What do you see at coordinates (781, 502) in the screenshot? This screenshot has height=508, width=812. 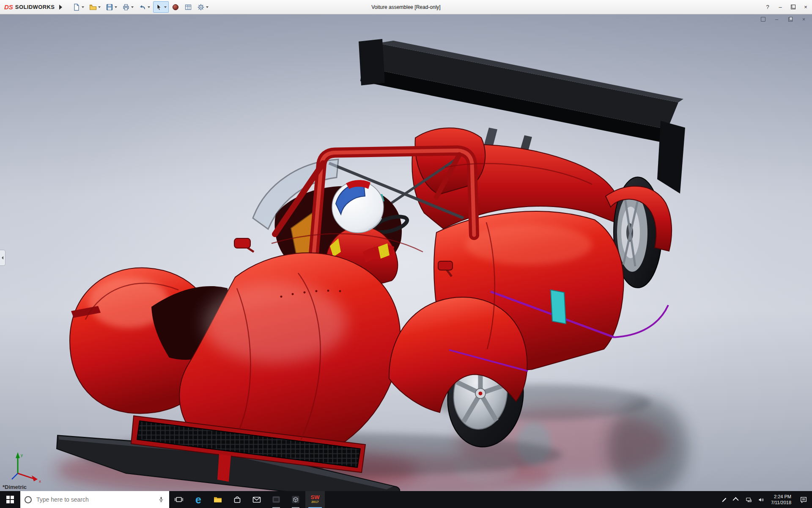 I see `clock-date: 7/11/2018` at bounding box center [781, 502].